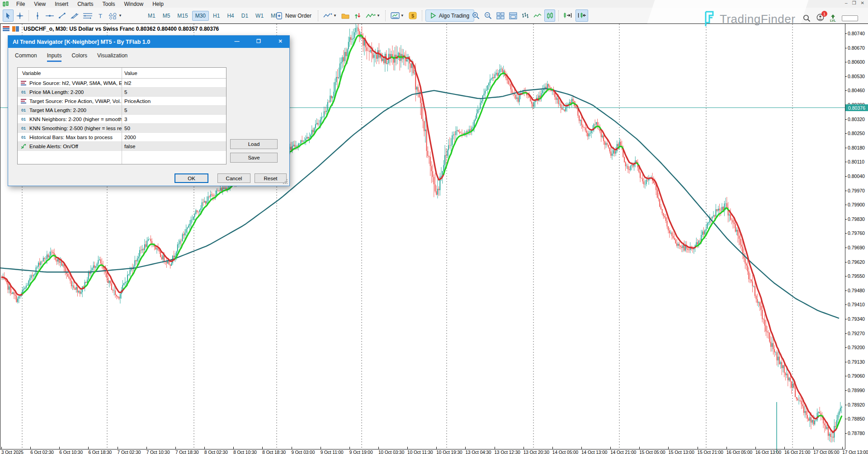 The width and height of the screenshot is (868, 454). What do you see at coordinates (54, 57) in the screenshot?
I see `tab-inputs: Inputs` at bounding box center [54, 57].